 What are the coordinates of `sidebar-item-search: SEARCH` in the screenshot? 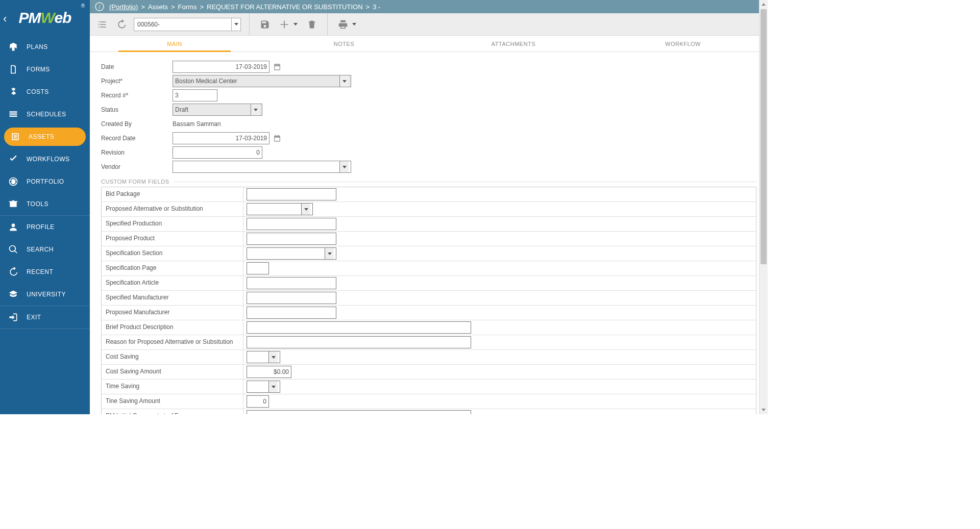 It's located at (45, 249).